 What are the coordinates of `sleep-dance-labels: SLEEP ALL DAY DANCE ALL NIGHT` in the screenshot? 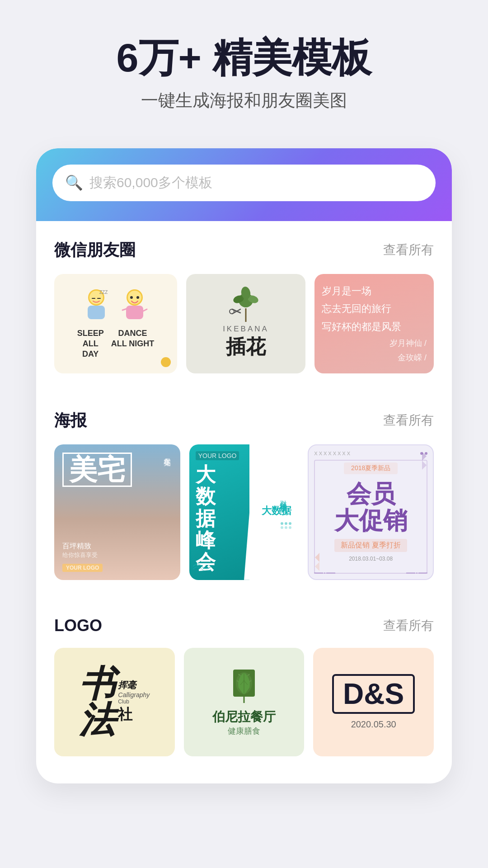 It's located at (116, 344).